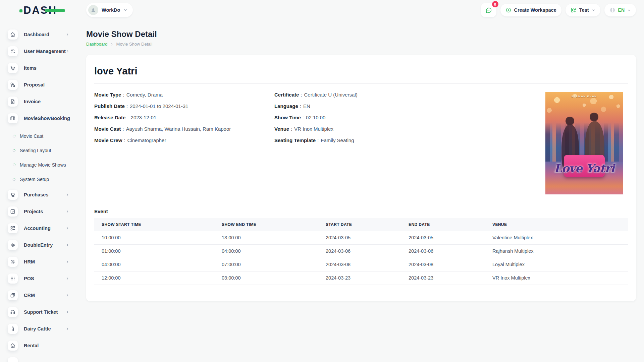 This screenshot has width=644, height=362. Describe the element at coordinates (13, 35) in the screenshot. I see `home-icon` at that location.